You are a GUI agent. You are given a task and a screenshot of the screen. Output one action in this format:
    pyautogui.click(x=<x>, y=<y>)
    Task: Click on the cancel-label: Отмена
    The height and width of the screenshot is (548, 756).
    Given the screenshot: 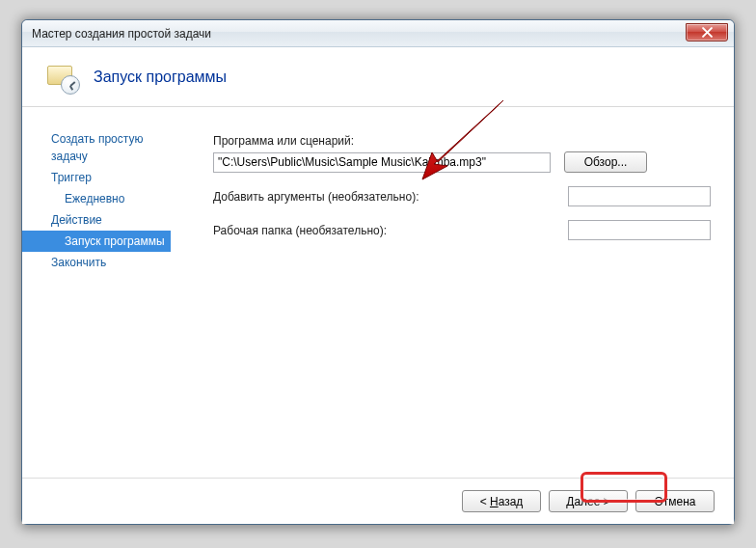 What is the action you would take?
    pyautogui.click(x=675, y=502)
    